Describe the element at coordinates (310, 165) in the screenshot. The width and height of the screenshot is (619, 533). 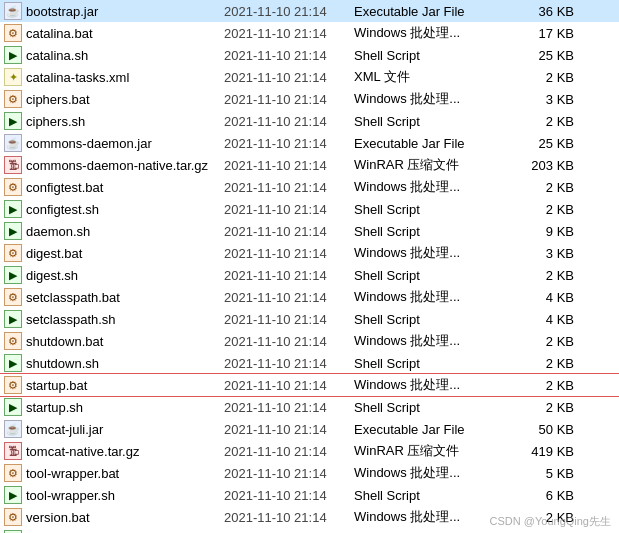
I see `table-row: 🗜commons-daemon-native.tar.gz2021-11-10 …` at that location.